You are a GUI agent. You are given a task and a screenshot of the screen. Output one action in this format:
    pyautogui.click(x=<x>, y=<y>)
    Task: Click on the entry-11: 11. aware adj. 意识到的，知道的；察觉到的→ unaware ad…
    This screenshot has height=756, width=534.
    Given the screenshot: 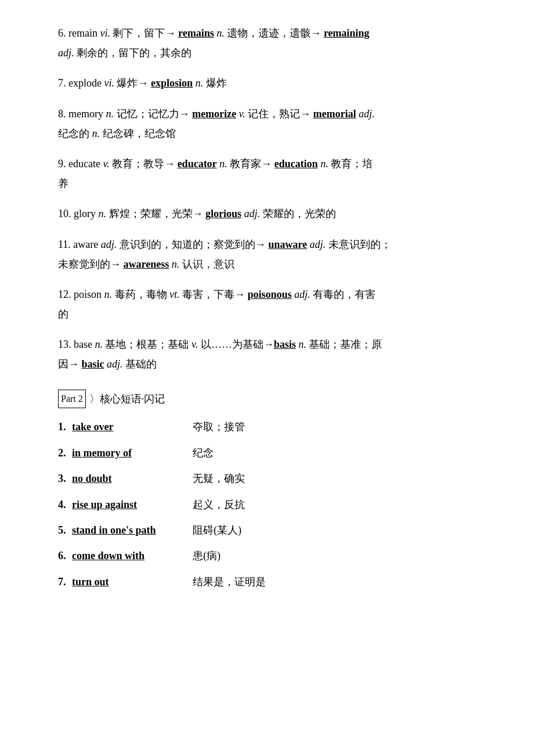 What is the action you would take?
    pyautogui.click(x=273, y=254)
    